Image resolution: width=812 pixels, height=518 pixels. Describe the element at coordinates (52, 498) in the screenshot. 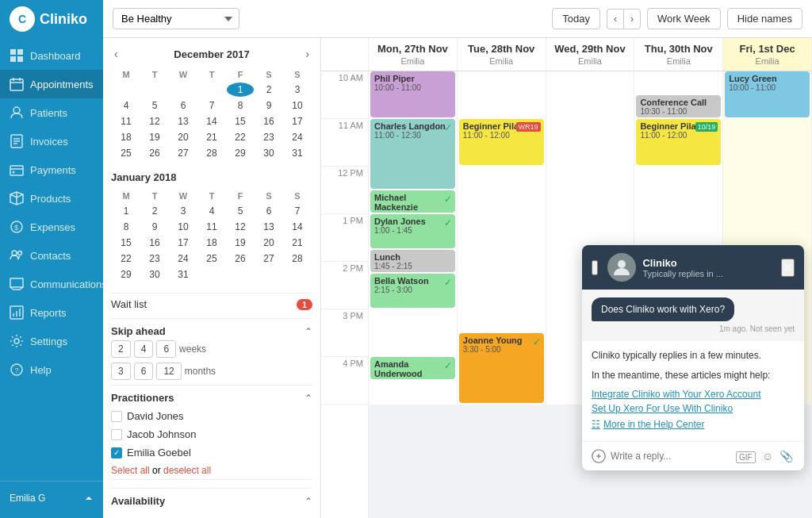

I see `user-row: Emilia G` at that location.